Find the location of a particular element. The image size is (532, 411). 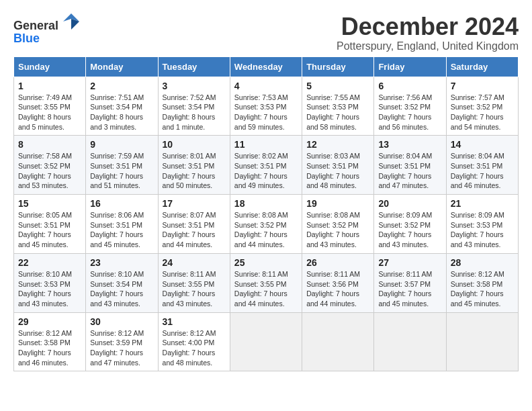

day-detail: Sunrise: 8:11 AM Sunset: 3:56 PM Dayligh… is located at coordinates (338, 289).